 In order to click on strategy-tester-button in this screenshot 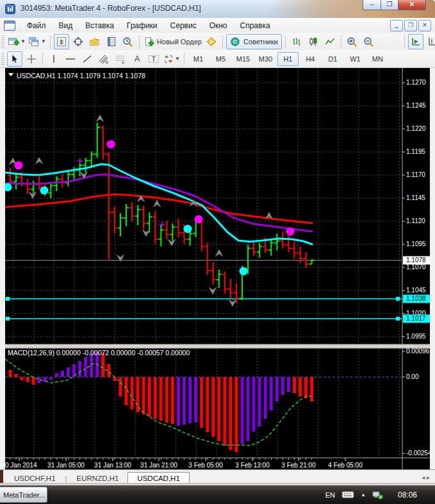, I will do `click(128, 42)`.